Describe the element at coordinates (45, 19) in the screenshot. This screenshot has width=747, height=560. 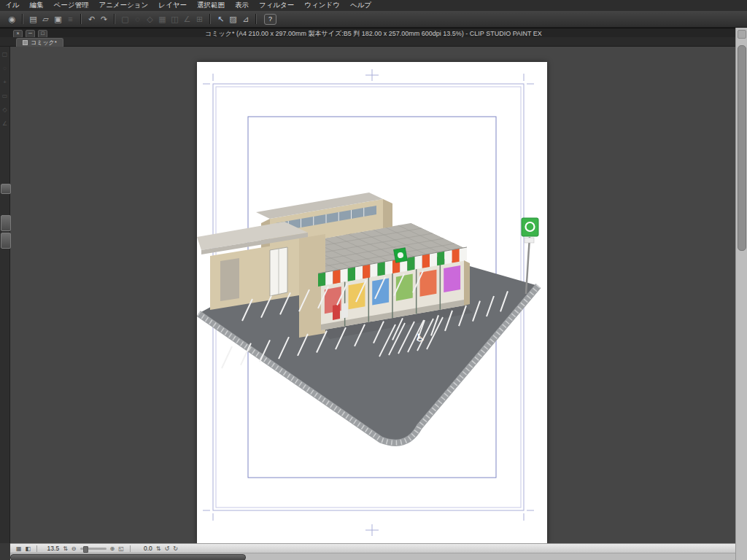
I see `open-file-icon: ▱` at that location.